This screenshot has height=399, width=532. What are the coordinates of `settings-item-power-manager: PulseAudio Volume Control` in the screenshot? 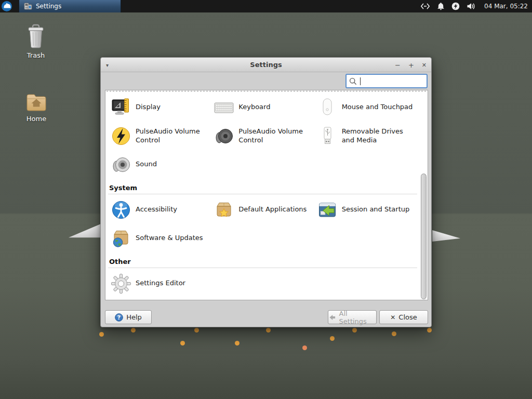 It's located at (159, 136).